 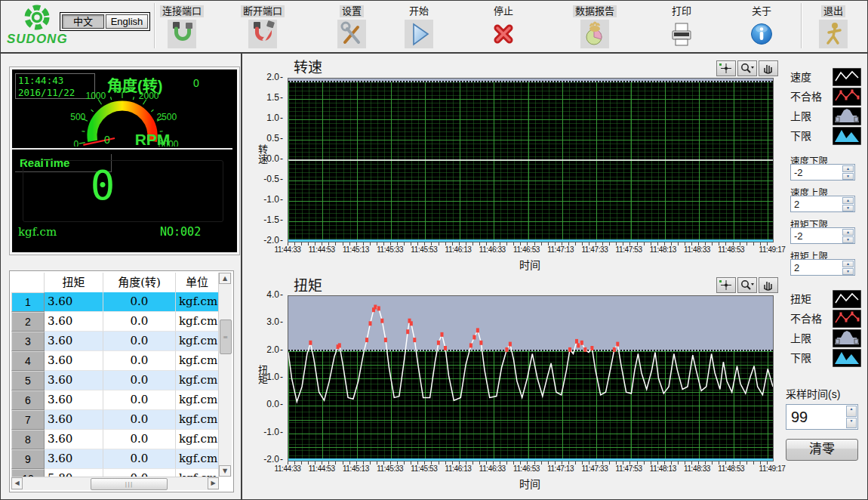 I want to click on row-number-cell: 3, so click(x=28, y=341).